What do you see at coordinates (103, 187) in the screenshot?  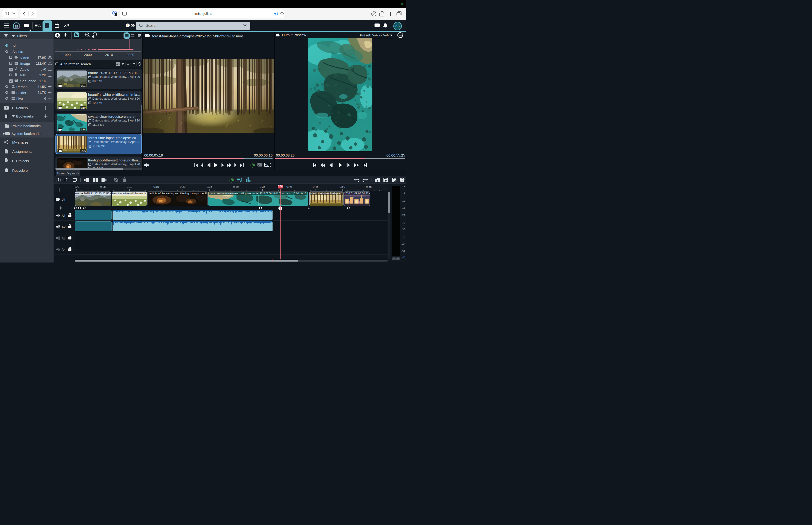 I see `svg-text: 0:05` at bounding box center [103, 187].